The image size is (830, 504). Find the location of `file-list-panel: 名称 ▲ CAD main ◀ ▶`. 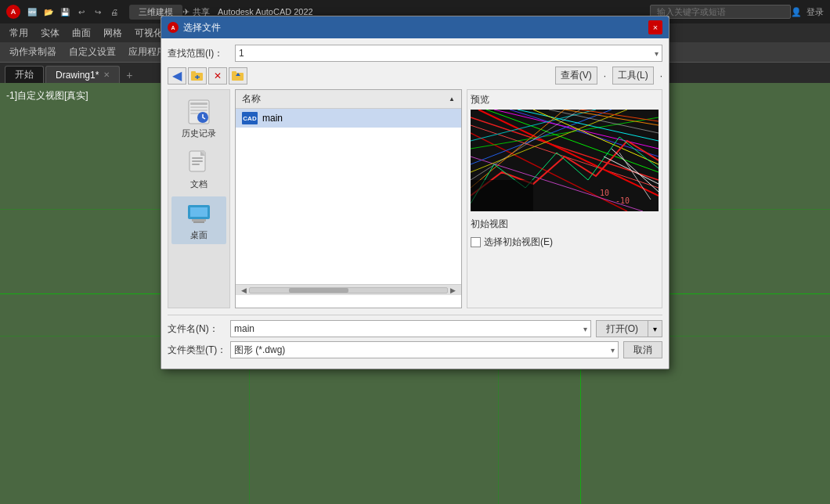

file-list-panel: 名称 ▲ CAD main ◀ ▶ is located at coordinates (348, 199).